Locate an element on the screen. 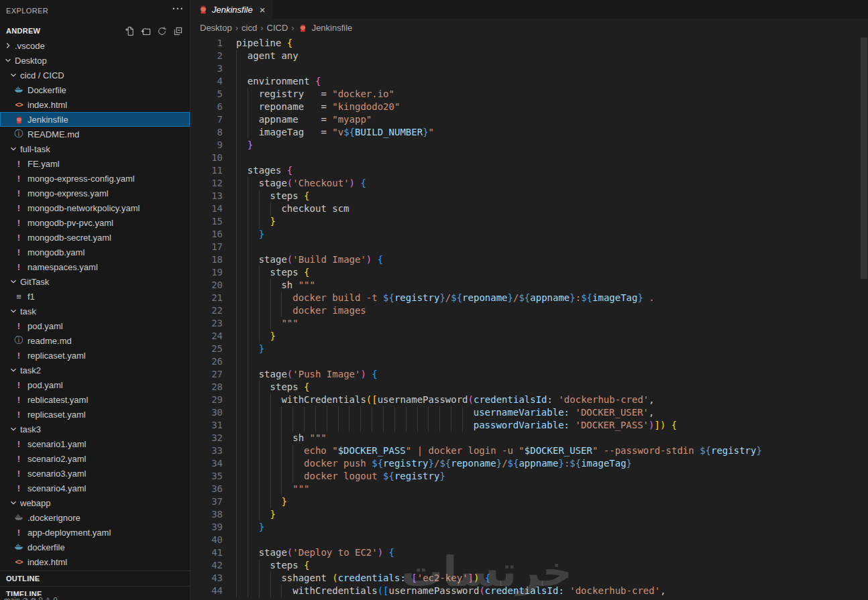 The width and height of the screenshot is (868, 600). tree-item-.vscode: .vscode is located at coordinates (95, 46).